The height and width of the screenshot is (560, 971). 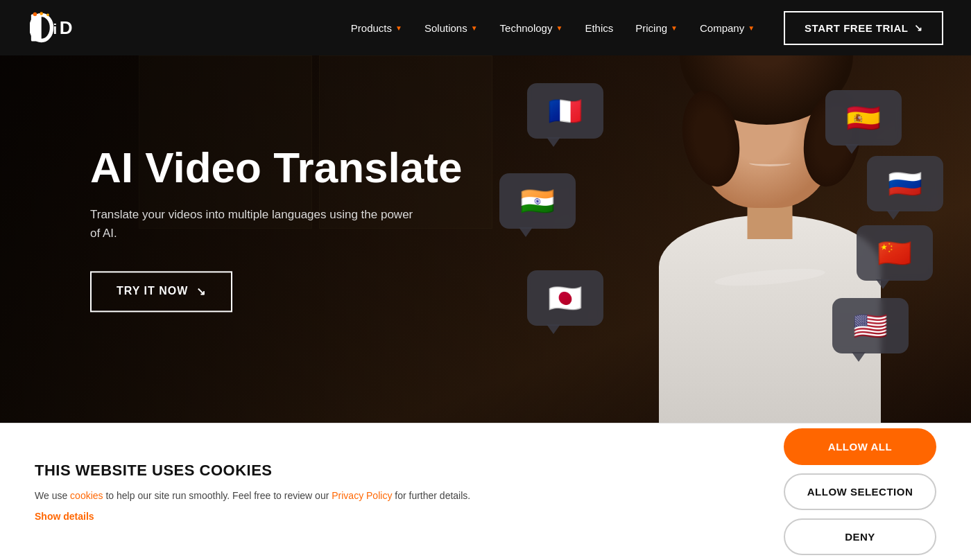 I want to click on chevron-solutions-icon: ▼, so click(x=474, y=28).